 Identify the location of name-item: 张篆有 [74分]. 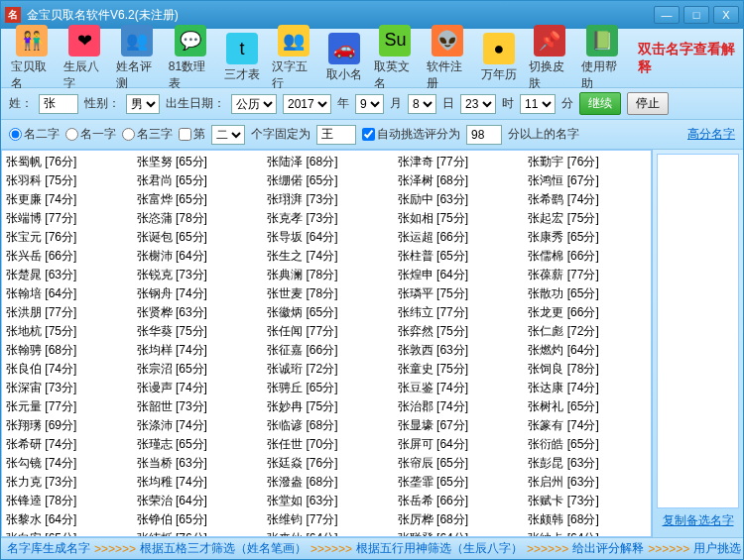
(587, 426).